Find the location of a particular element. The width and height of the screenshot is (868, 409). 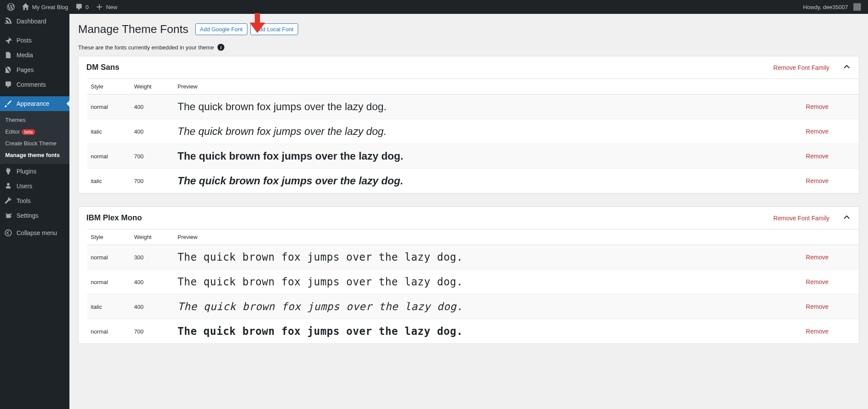

collapse-icon is located at coordinates (8, 233).